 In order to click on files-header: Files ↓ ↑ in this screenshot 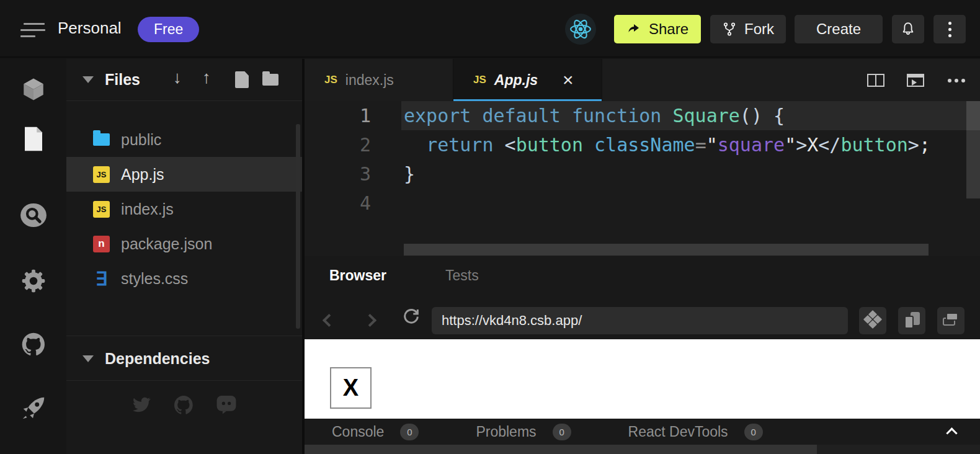, I will do `click(184, 80)`.